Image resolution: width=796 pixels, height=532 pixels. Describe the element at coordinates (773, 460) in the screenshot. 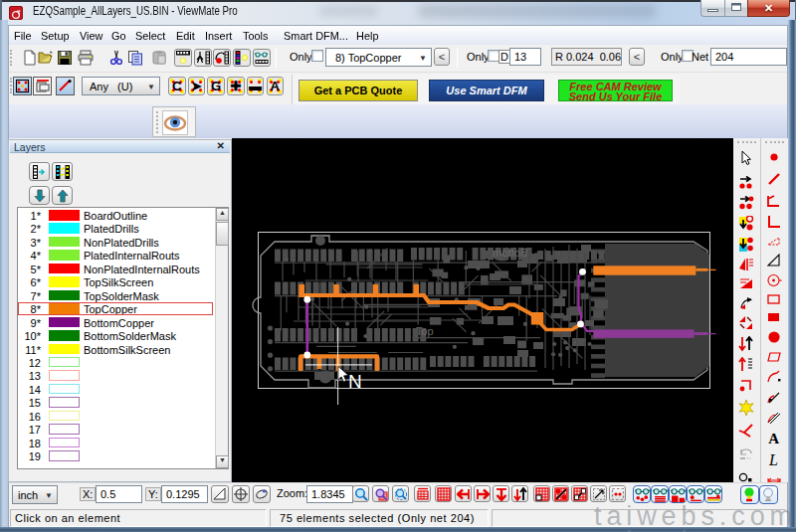

I see `svg-text: L` at that location.